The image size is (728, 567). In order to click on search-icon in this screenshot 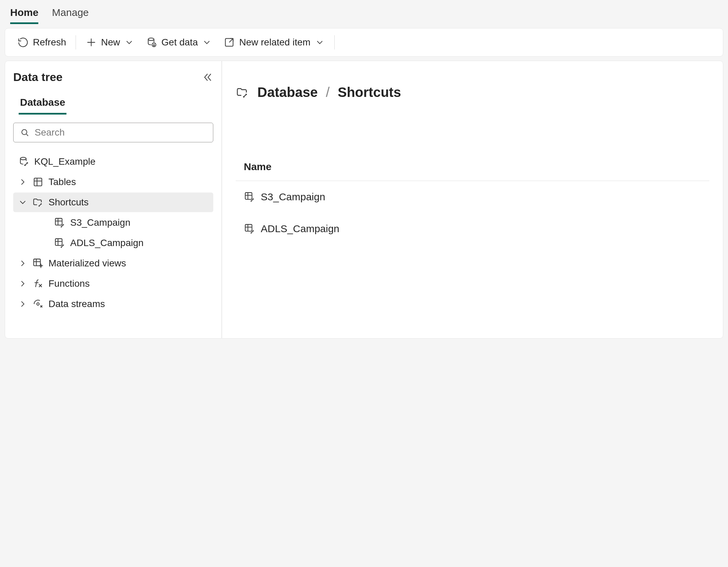, I will do `click(25, 133)`.